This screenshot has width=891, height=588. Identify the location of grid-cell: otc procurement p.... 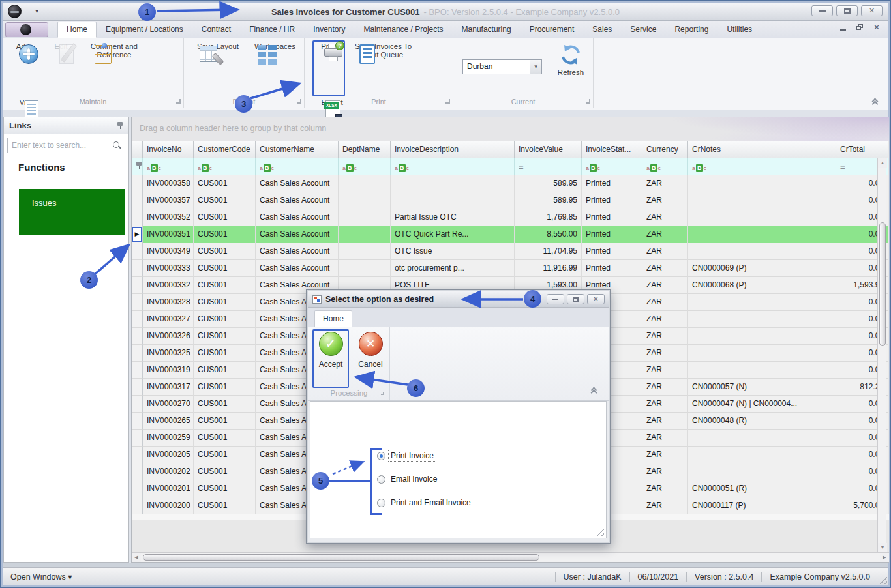
(453, 269).